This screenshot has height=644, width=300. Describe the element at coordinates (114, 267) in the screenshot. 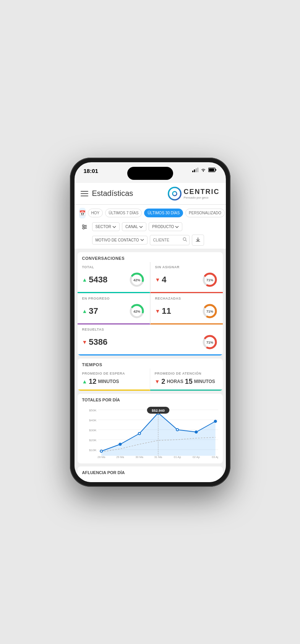

I see `total-label: TOTAL` at that location.